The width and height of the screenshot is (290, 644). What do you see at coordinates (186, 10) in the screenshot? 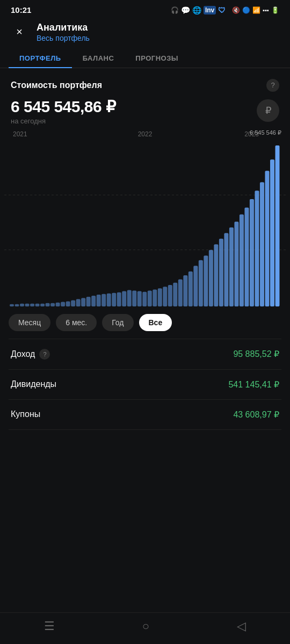
I see `msg-icon: 💬` at bounding box center [186, 10].